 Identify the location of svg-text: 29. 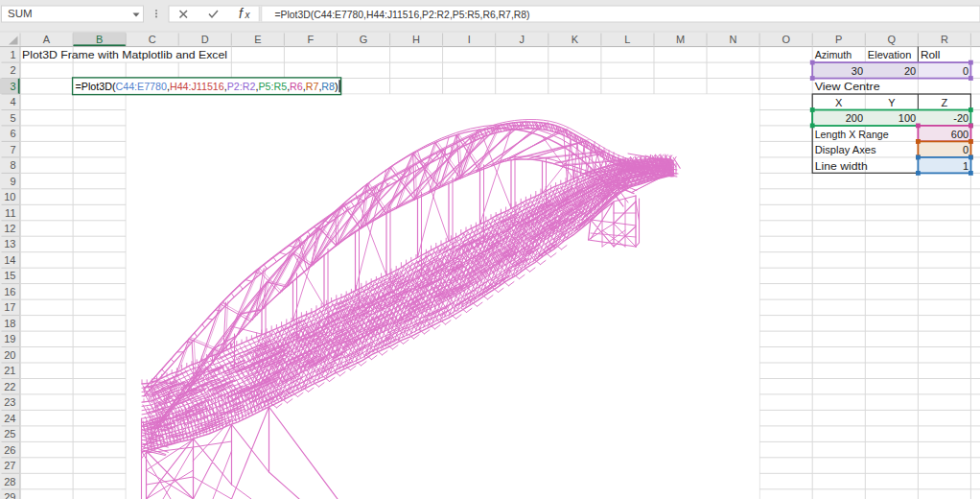
(10, 495).